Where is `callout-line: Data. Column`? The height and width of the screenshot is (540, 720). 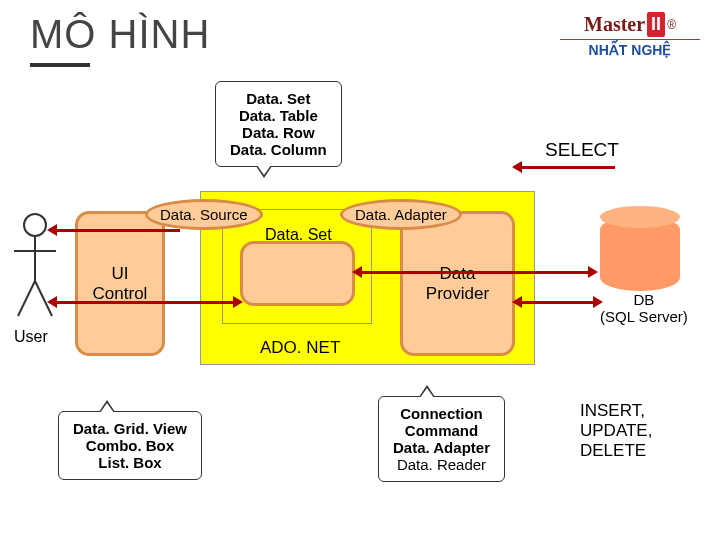 callout-line: Data. Column is located at coordinates (278, 150).